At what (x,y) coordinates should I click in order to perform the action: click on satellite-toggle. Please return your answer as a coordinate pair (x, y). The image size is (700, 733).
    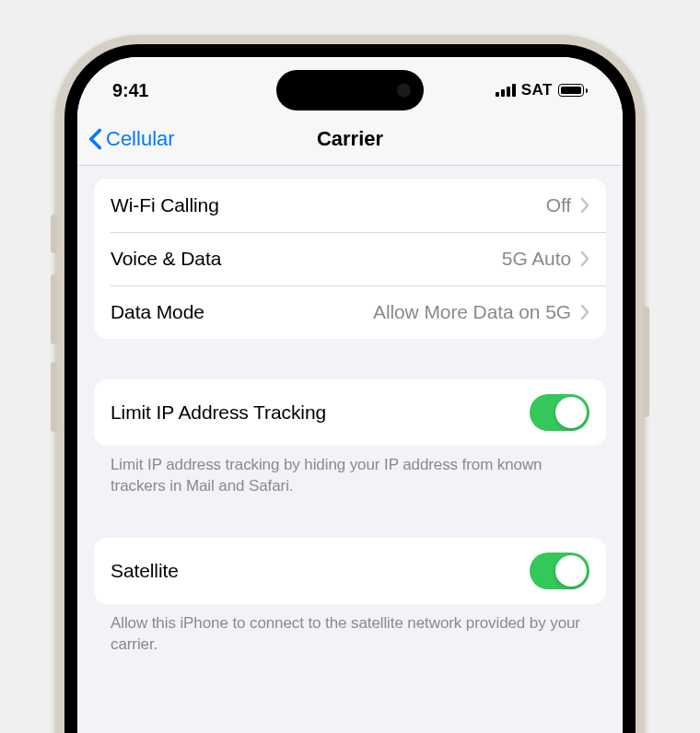
    Looking at the image, I should click on (560, 571).